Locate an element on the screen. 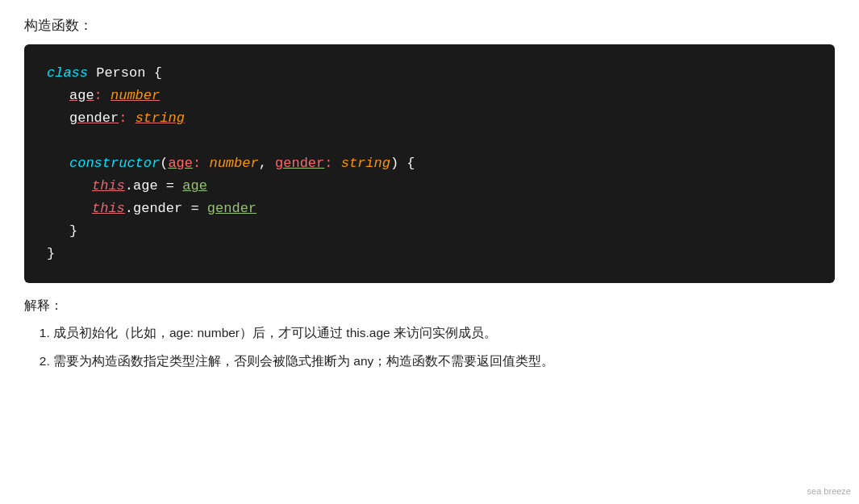  val-age: age is located at coordinates (195, 185).